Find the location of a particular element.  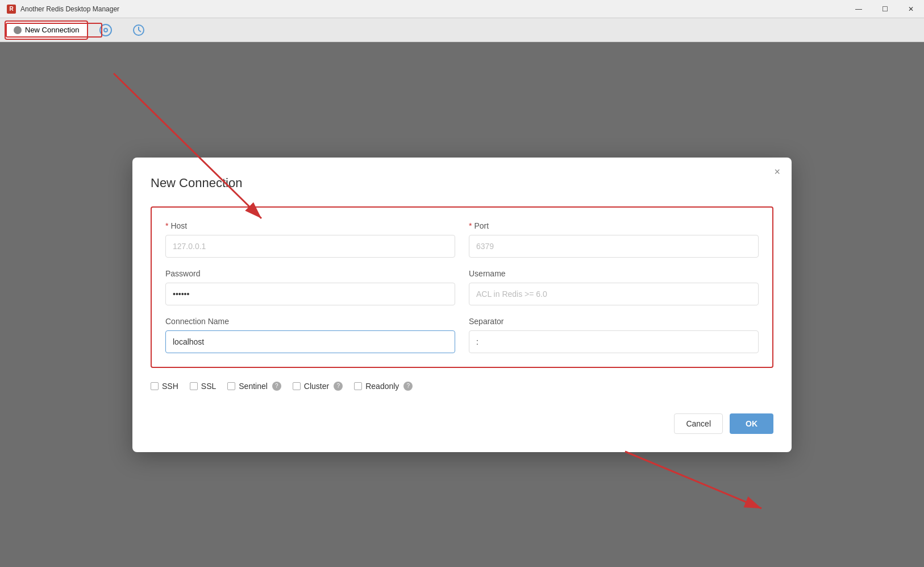

new-connection-tab-icon is located at coordinates (18, 30).